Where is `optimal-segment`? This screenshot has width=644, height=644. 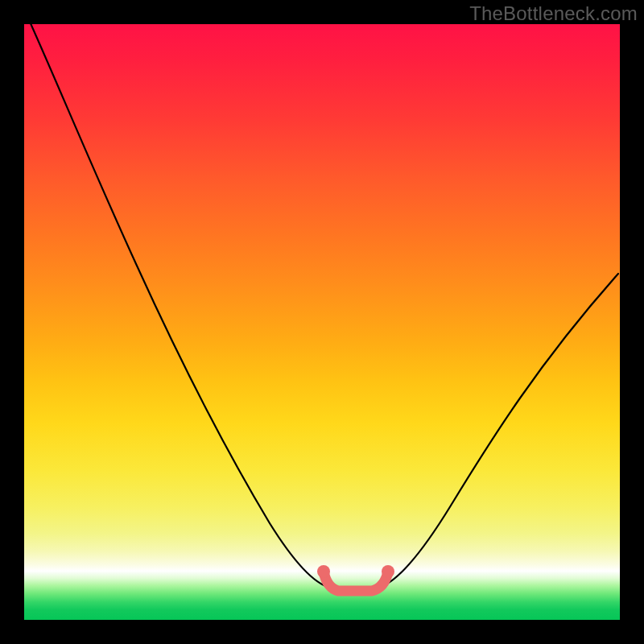
optimal-segment is located at coordinates (356, 581).